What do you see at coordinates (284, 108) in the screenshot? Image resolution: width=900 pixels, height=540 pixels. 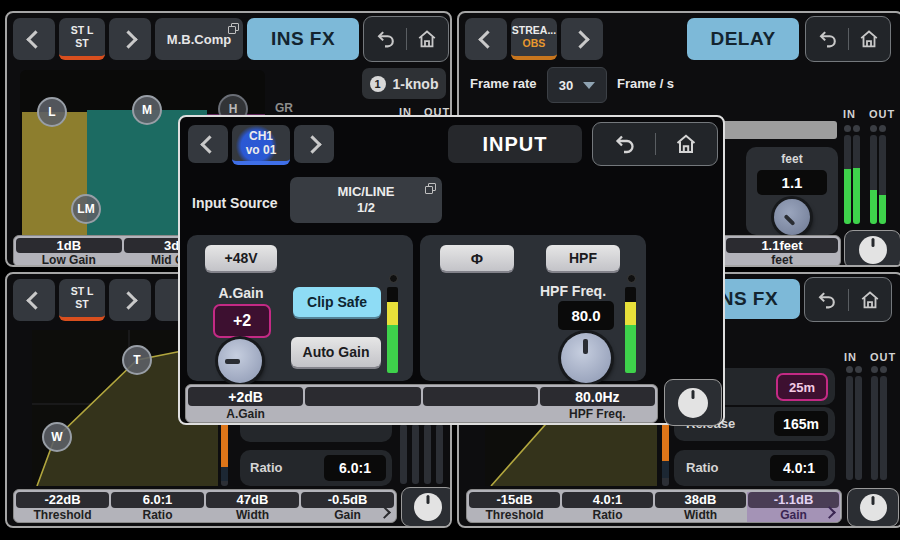 I see `gr-label: GR` at bounding box center [284, 108].